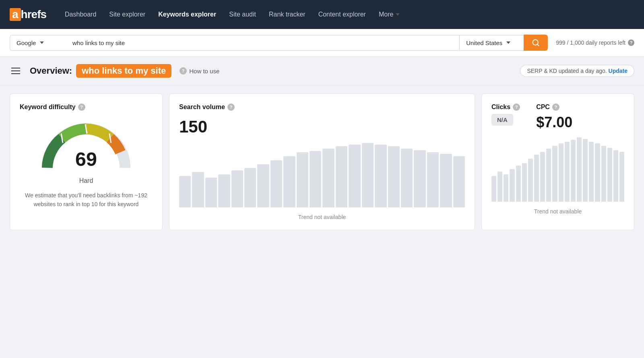 This screenshot has height=358, width=644. Describe the element at coordinates (231, 107) in the screenshot. I see `sv-help-icon: ?` at that location.